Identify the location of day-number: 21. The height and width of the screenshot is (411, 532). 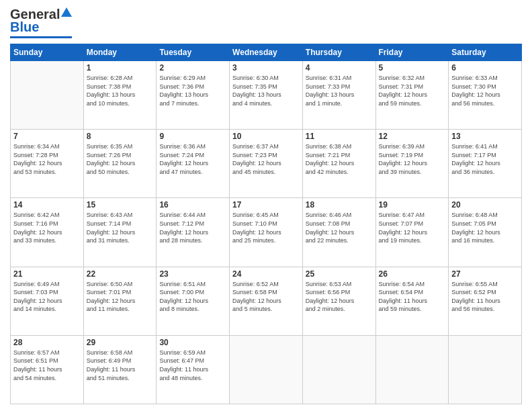
(47, 274).